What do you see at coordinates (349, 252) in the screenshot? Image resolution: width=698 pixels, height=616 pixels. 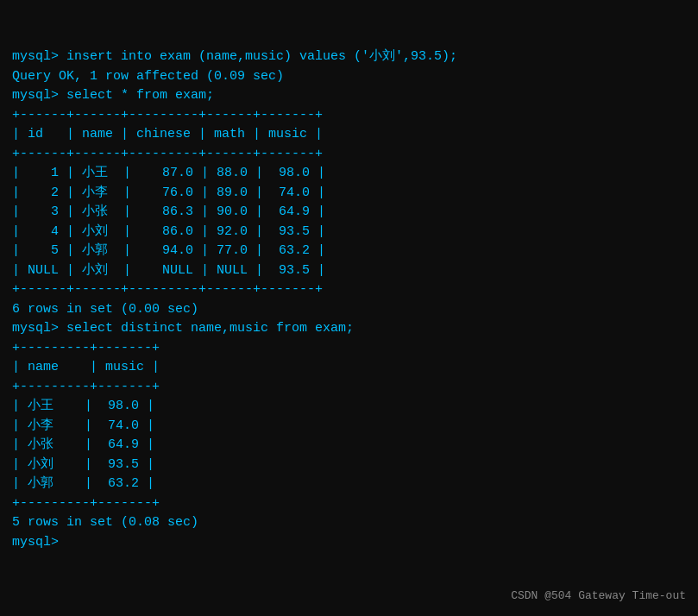 I see `terminal-line: | 5 | 小郭 | 94.0 | 77.0 | 63.2 |` at bounding box center [349, 252].